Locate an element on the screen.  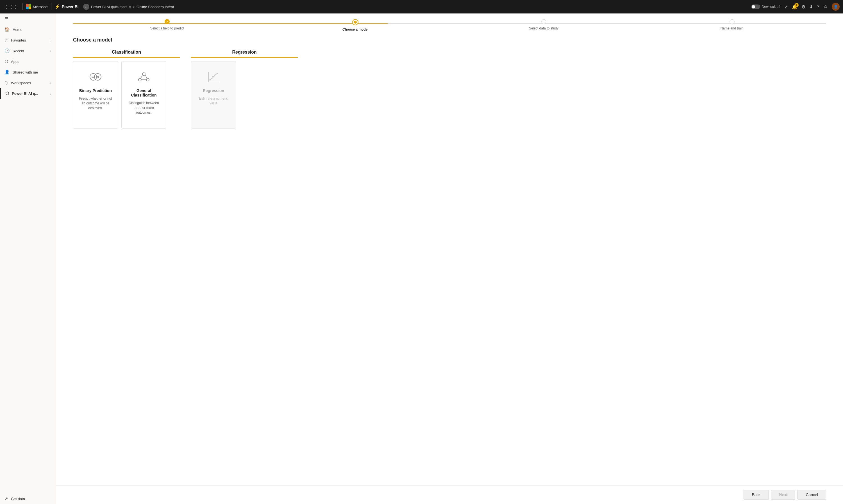
powerbi-ai-icon: ⬡ is located at coordinates (7, 94).